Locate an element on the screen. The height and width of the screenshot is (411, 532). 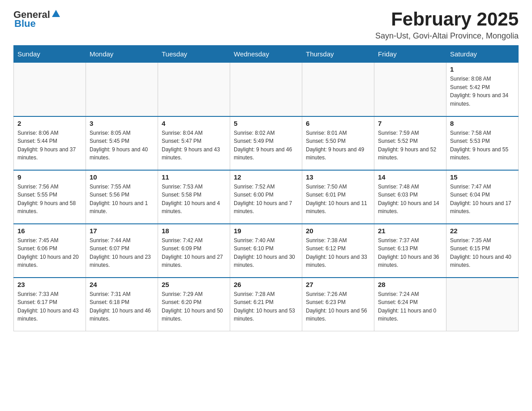
month-title: February 2025 is located at coordinates (447, 19).